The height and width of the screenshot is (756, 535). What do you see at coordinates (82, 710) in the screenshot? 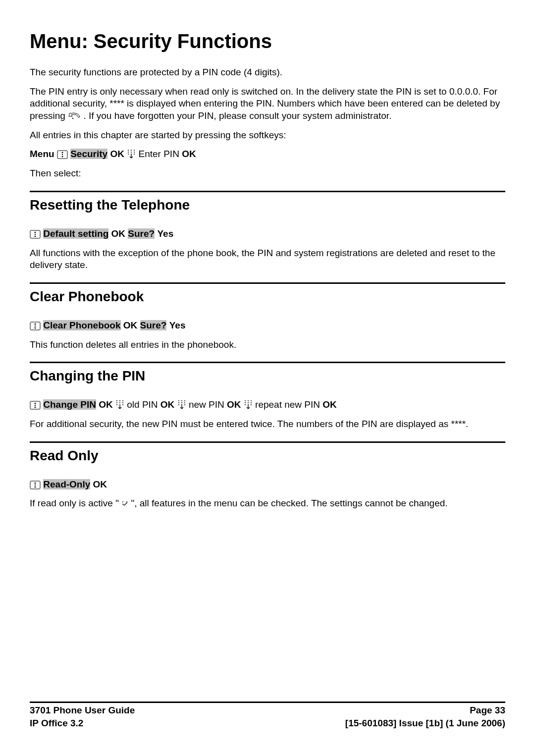
I see `footer-left-1: 3701 Phone User Guide` at bounding box center [82, 710].